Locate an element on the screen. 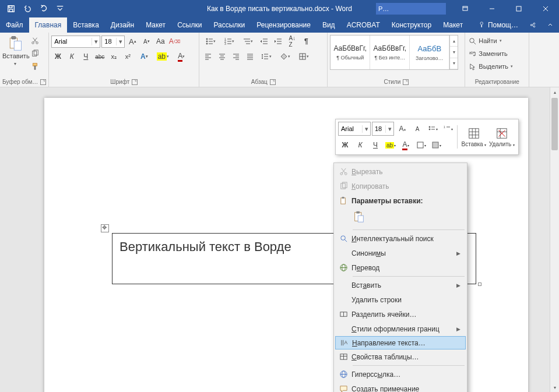  vertical-scrollbar: ▴ ▾ is located at coordinates (554, 240).